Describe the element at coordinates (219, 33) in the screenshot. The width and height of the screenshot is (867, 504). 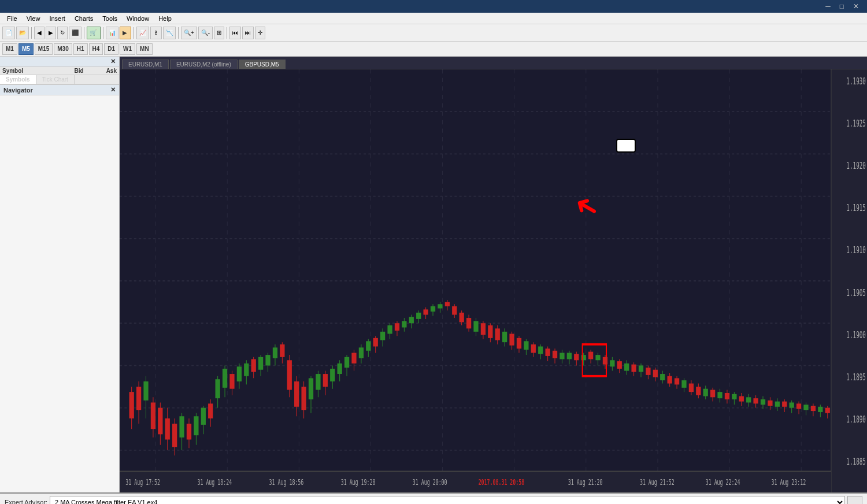
I see `grid-btn: ⊞` at that location.